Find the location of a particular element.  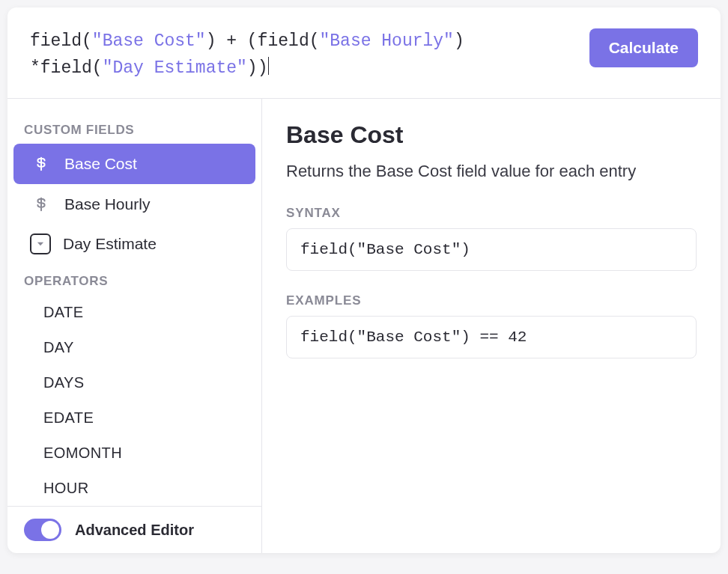

formula-token: "Day Estimate" is located at coordinates (175, 68).